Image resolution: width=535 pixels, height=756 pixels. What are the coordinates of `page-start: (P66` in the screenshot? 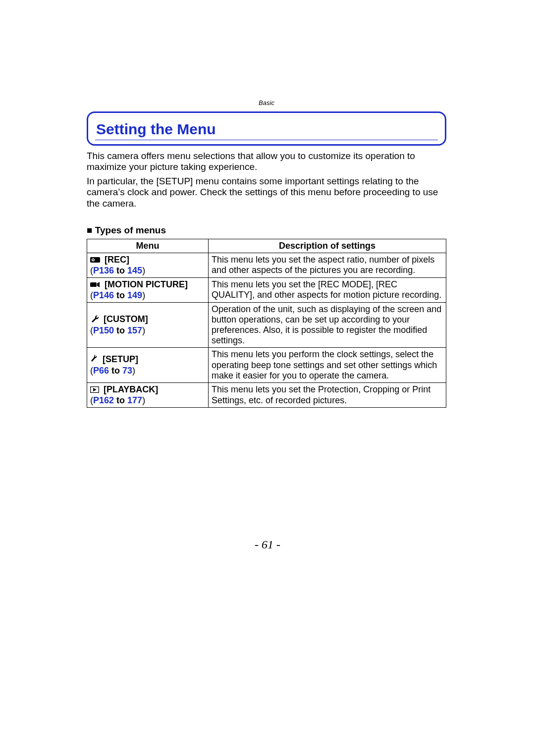 It's located at (100, 371).